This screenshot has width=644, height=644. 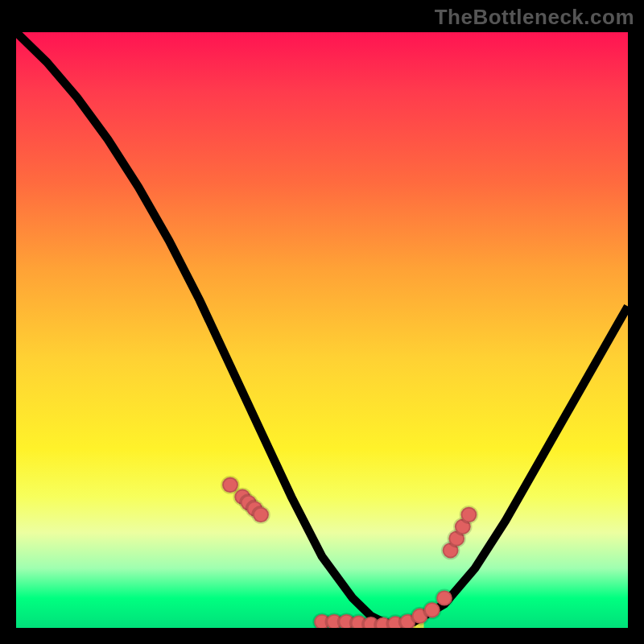 I want to click on dots-group, so click(x=349, y=552).